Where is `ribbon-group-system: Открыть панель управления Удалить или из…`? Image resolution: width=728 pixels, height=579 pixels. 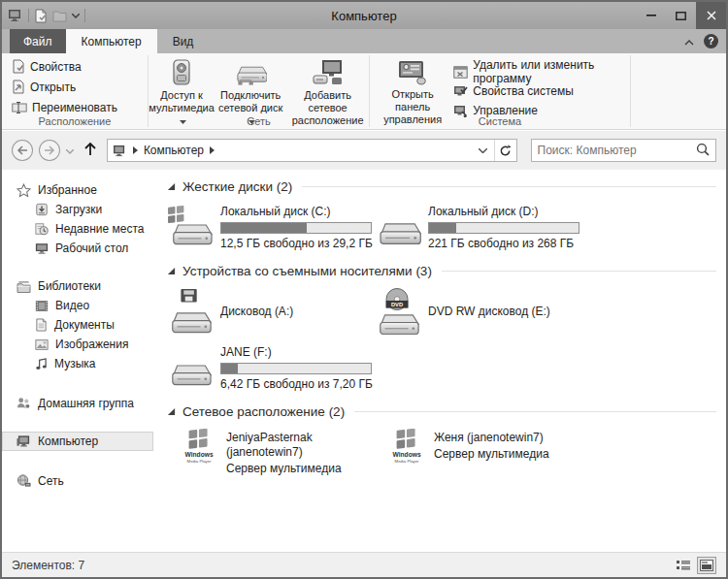
ribbon-group-system: Открыть панель управления Удалить или из… is located at coordinates (500, 91).